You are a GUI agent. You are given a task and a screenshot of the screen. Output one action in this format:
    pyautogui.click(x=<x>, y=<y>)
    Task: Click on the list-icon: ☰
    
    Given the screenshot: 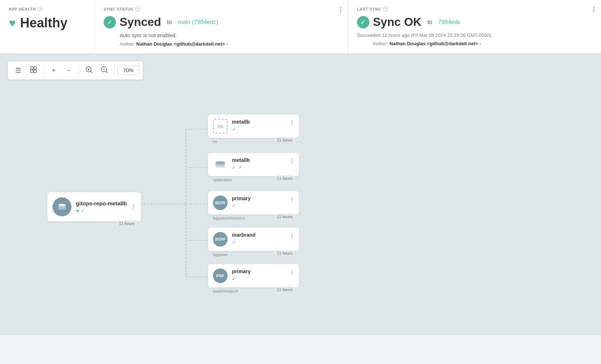 What is the action you would take?
    pyautogui.click(x=18, y=70)
    